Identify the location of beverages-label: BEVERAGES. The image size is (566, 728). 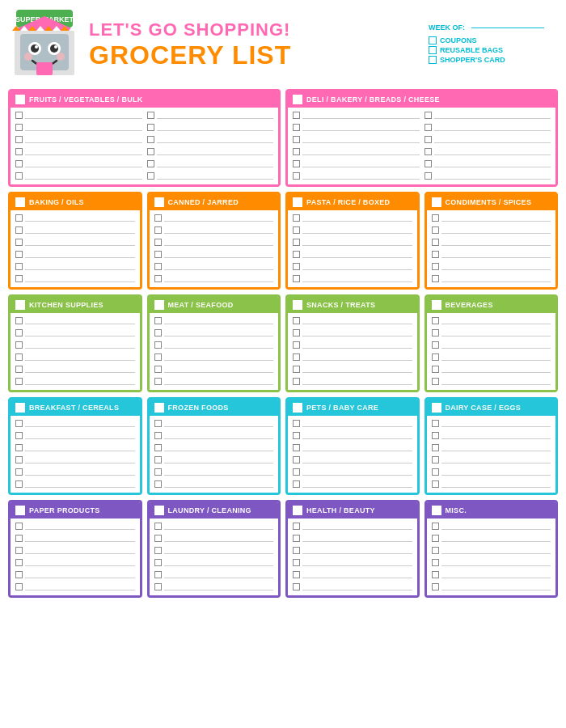
(469, 305).